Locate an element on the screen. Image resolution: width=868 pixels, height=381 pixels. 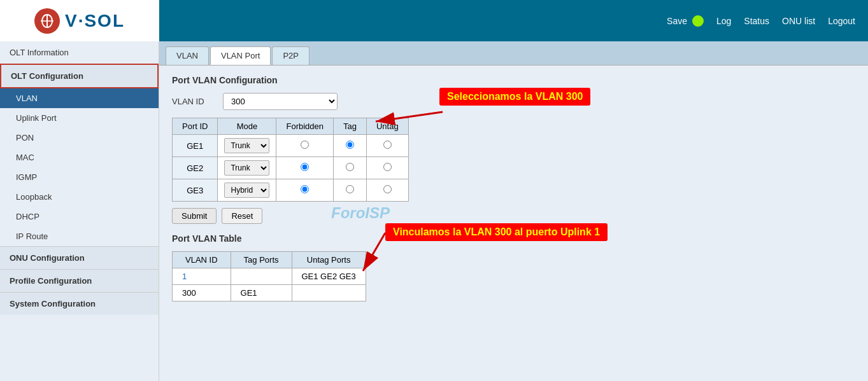
header-nav: Save Log Status ONU list Logout is located at coordinates (513, 20).